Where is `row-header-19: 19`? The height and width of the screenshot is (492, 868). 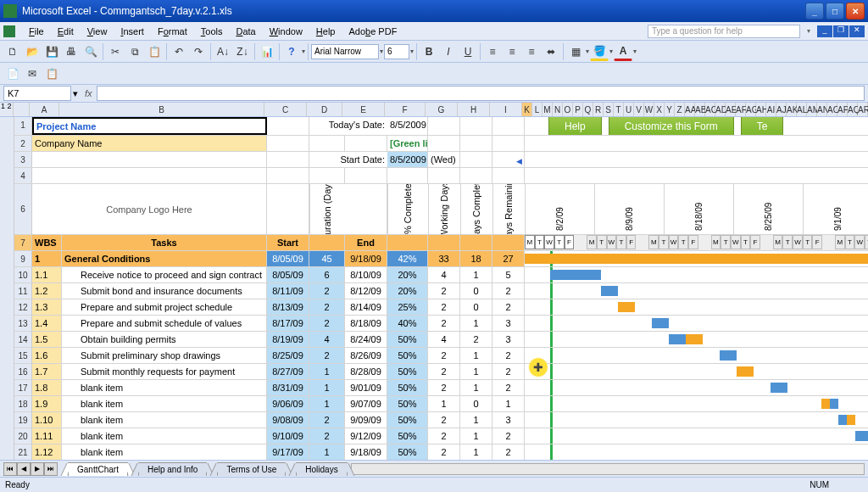 row-header-19: 19 is located at coordinates (24, 420).